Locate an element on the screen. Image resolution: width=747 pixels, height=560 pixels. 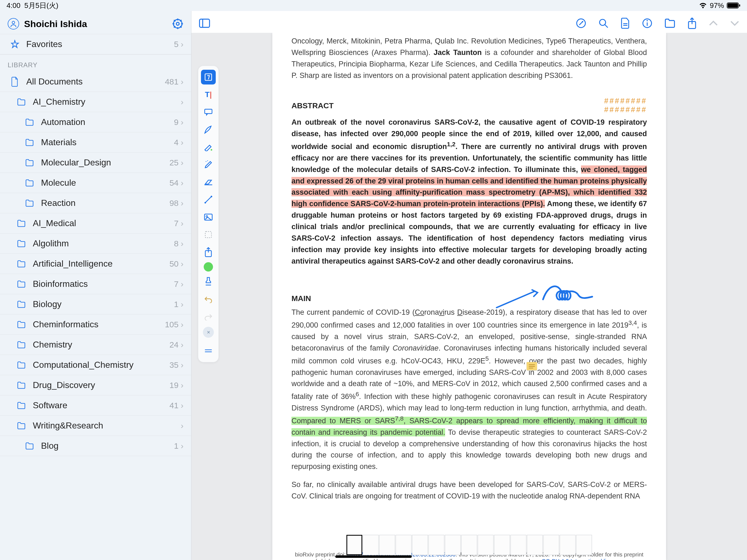
menu-icon is located at coordinates (208, 351).